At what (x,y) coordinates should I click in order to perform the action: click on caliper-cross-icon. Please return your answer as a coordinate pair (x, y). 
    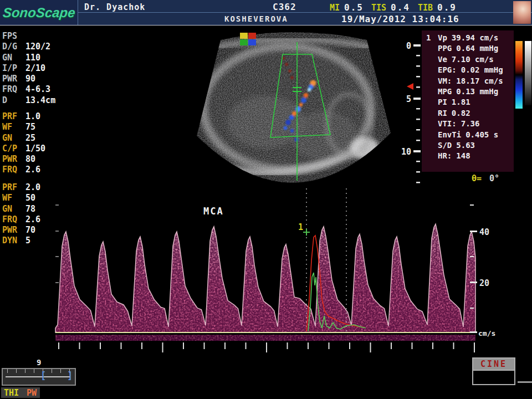
    Looking at the image, I should click on (306, 232).